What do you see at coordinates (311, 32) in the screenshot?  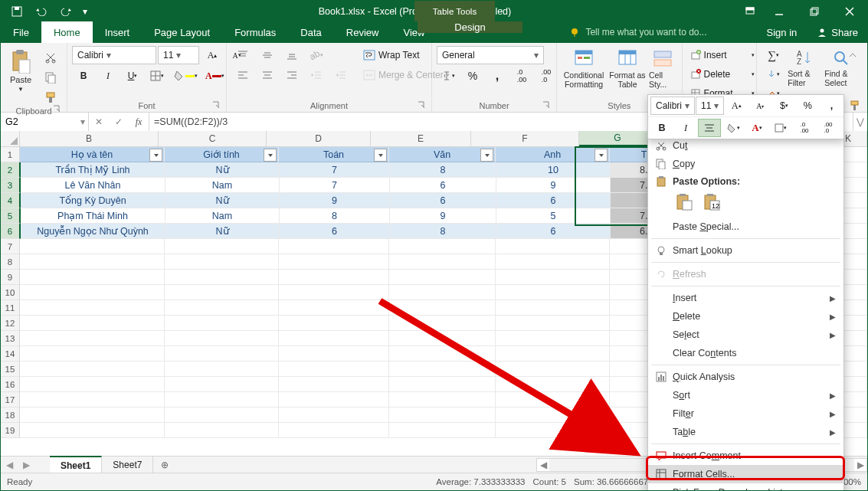 I see `tab-data: Data` at bounding box center [311, 32].